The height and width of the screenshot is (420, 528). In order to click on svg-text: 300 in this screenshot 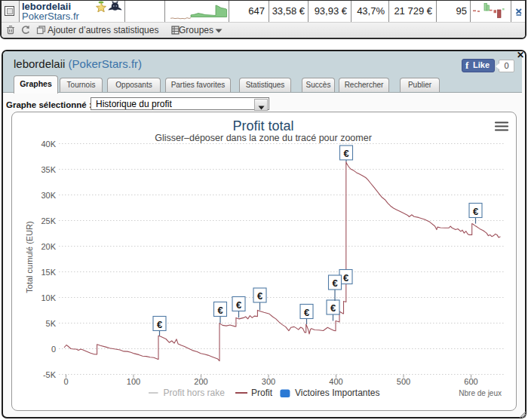, I will do `click(269, 382)`.